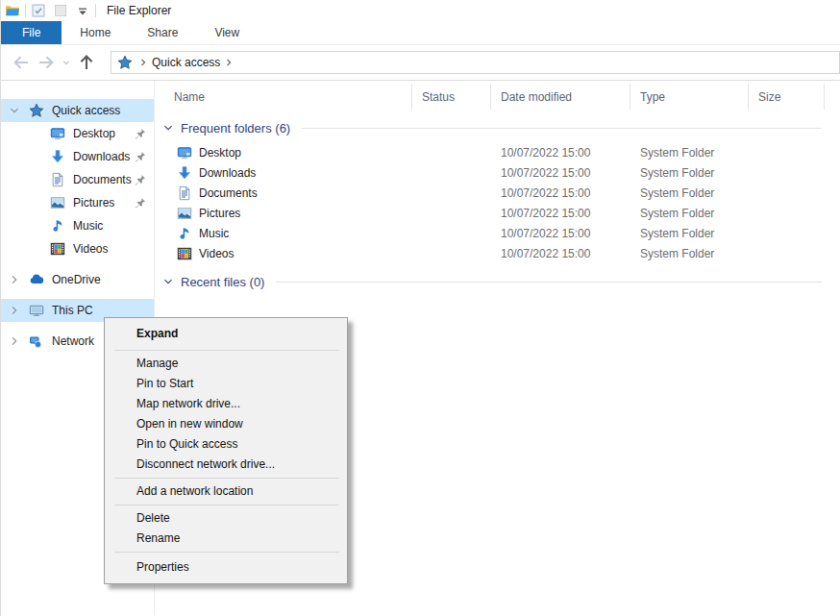  Describe the element at coordinates (561, 96) in the screenshot. I see `column-header-date-modified: Date modified` at that location.